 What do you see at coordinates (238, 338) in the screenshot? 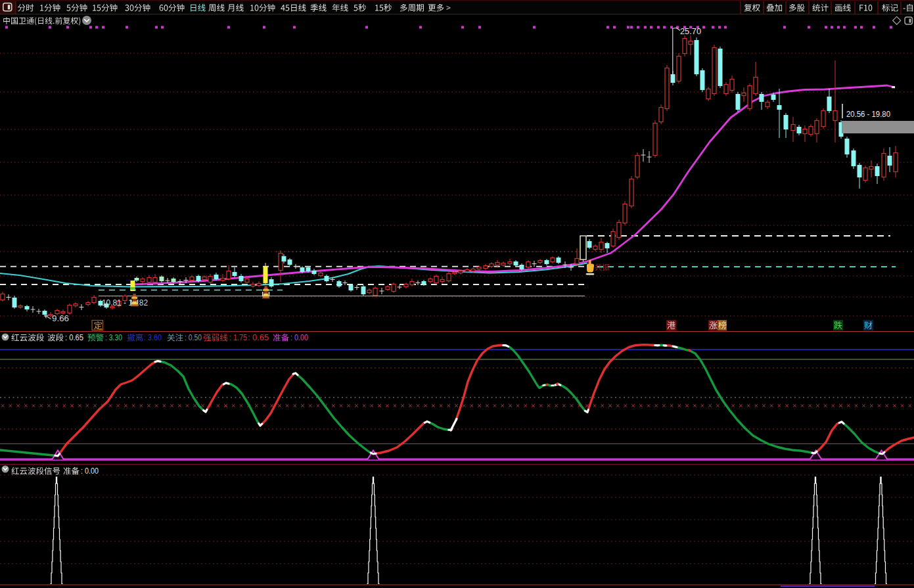
I see `svg-text:: 1.75: : 1.75` at bounding box center [238, 338].